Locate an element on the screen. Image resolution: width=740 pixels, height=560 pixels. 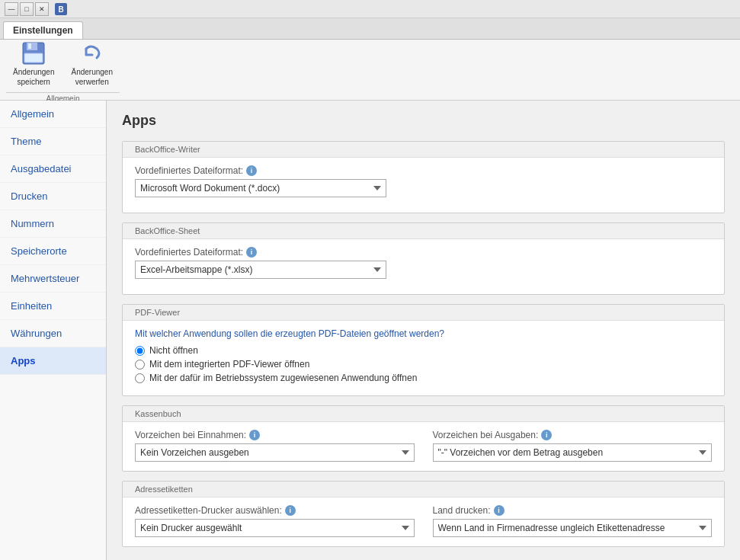
pdf-radio-system is located at coordinates (140, 378).